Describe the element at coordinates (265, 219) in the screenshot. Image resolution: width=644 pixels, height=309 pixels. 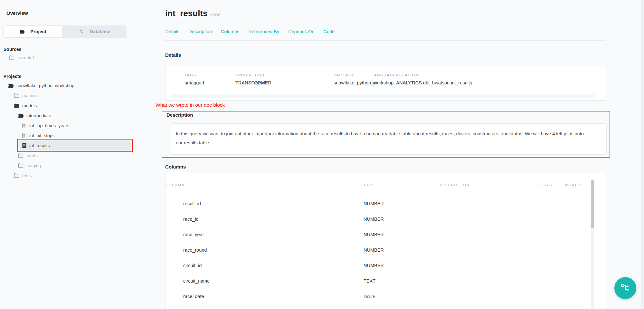
I see `column-name-cell: race_id` at that location.